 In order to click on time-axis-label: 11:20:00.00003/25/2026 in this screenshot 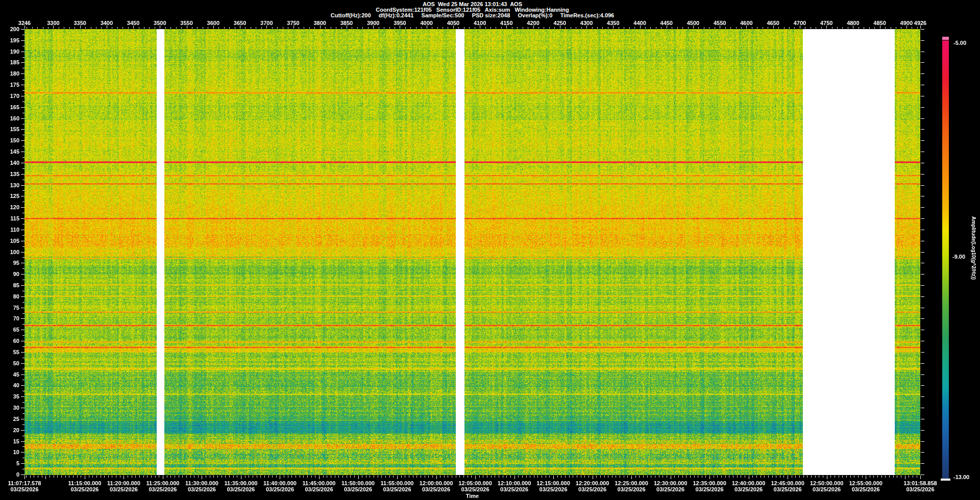, I will do `click(124, 486)`.